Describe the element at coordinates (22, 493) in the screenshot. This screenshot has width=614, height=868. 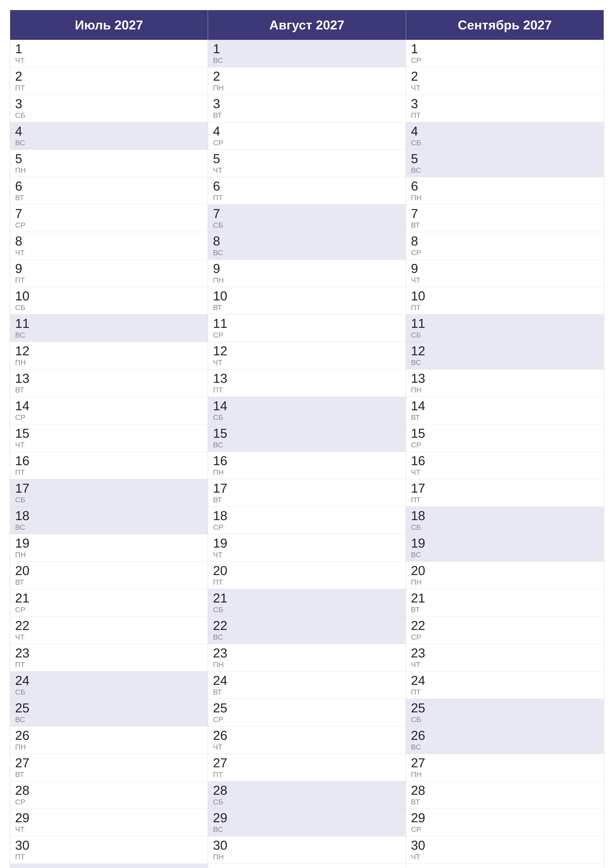
I see `day-info: 17СБ` at that location.